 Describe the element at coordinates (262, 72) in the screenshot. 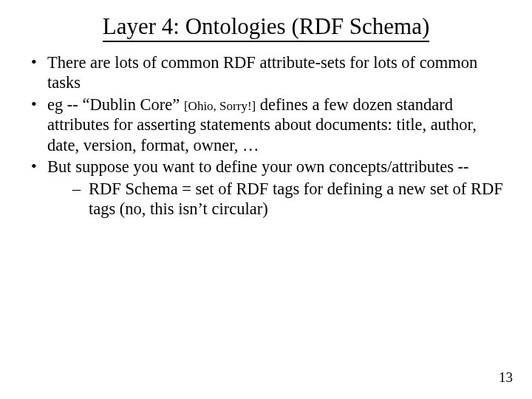

I see `bullet-1-text: There are lots of common RDF attribute-s…` at that location.